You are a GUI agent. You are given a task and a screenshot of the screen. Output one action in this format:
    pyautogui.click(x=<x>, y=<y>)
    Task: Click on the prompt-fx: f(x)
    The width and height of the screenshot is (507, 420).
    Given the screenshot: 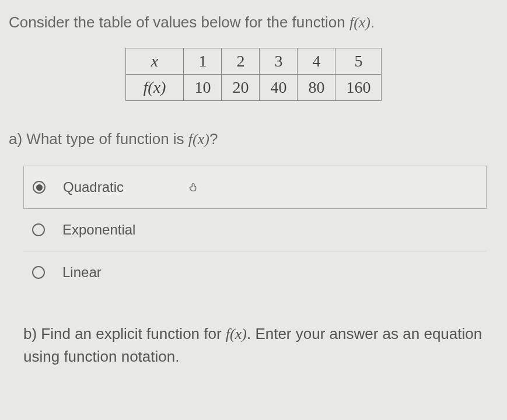 What is the action you would take?
    pyautogui.click(x=360, y=22)
    